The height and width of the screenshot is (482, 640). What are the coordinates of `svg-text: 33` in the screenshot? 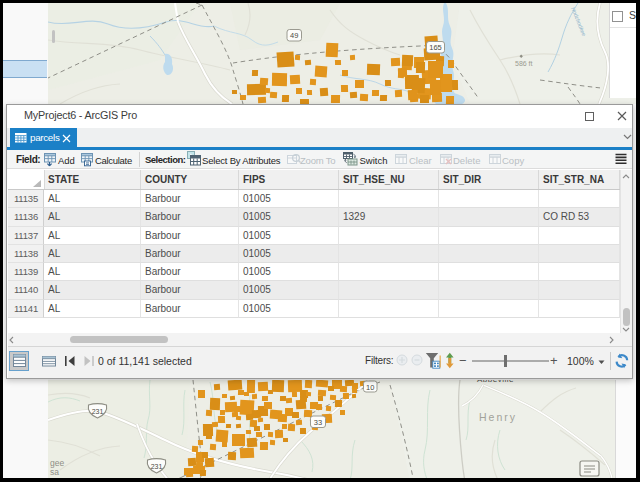 It's located at (318, 422).